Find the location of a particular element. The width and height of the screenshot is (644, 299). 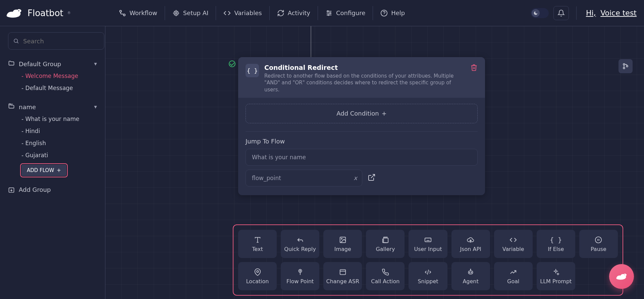

greeting: Hi, Voice test is located at coordinates (610, 13).